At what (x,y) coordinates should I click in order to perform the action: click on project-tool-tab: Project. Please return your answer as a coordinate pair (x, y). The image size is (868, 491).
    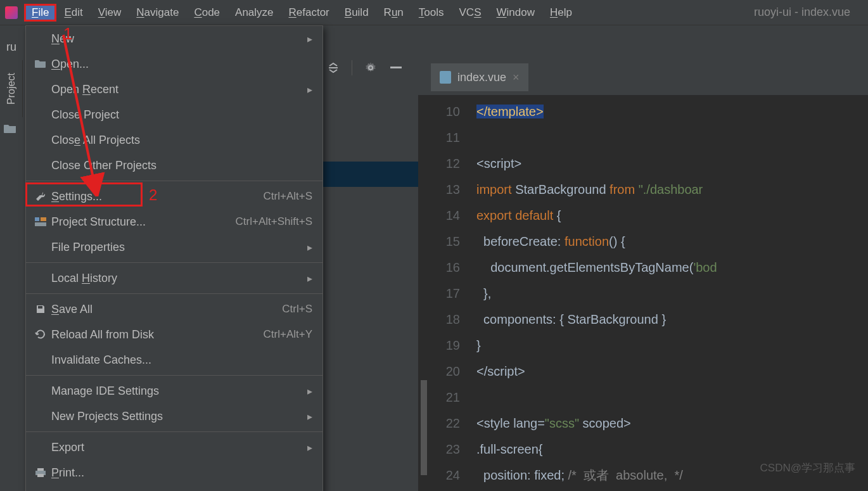
    Looking at the image, I should click on (11, 89).